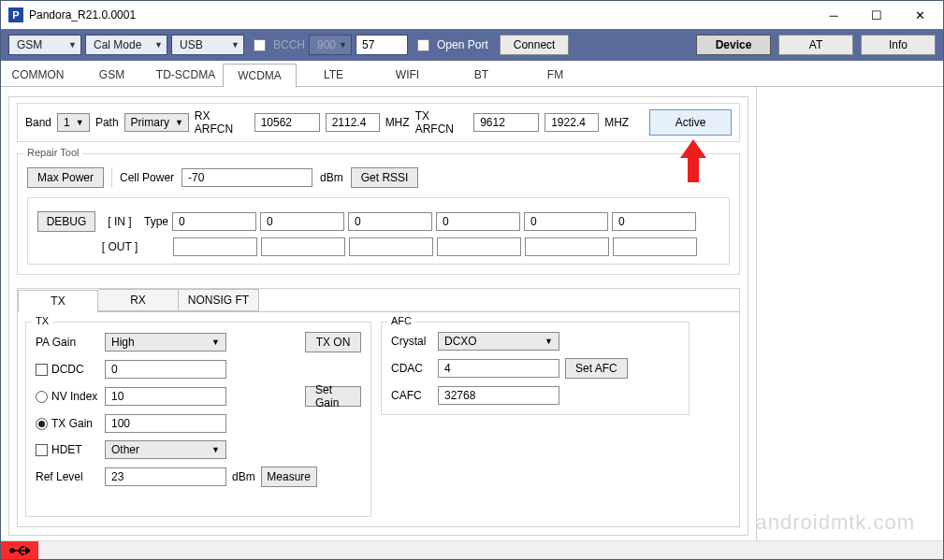 Image resolution: width=944 pixels, height=560 pixels. What do you see at coordinates (42, 321) in the screenshot?
I see `tx-legend: TX` at bounding box center [42, 321].